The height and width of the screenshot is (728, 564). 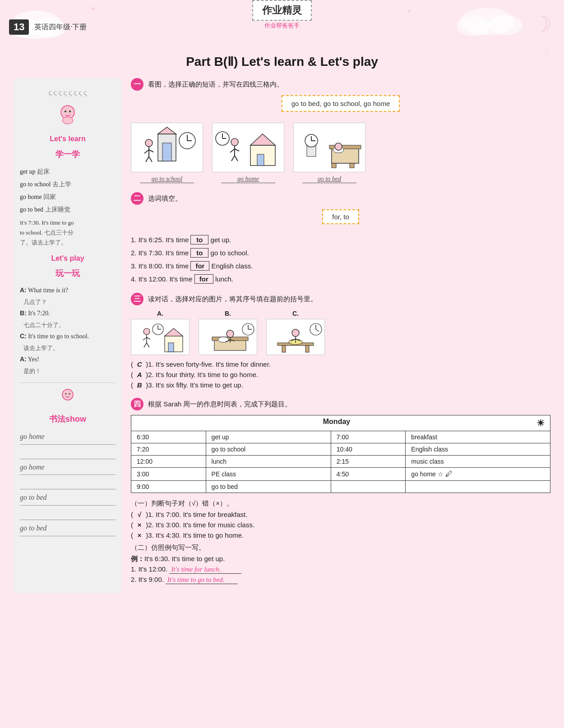 What do you see at coordinates (139, 535) in the screenshot?
I see `judge-answer-3: ×` at bounding box center [139, 535].